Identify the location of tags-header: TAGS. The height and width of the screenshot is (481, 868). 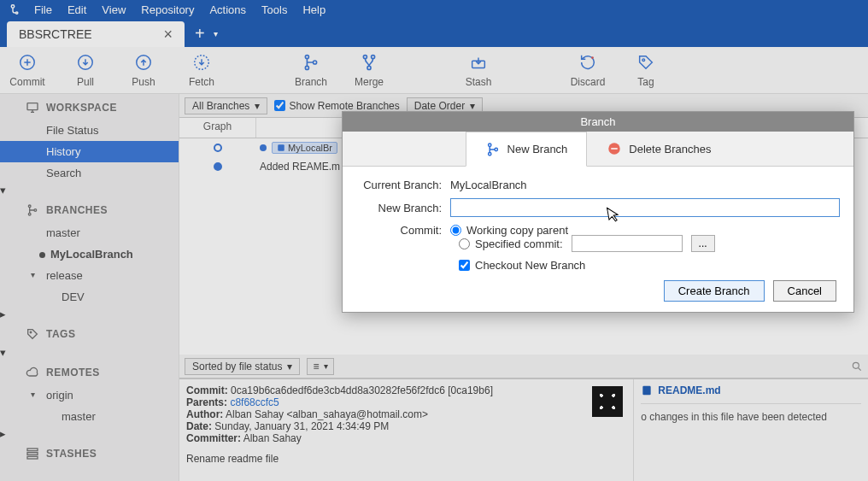
(89, 333).